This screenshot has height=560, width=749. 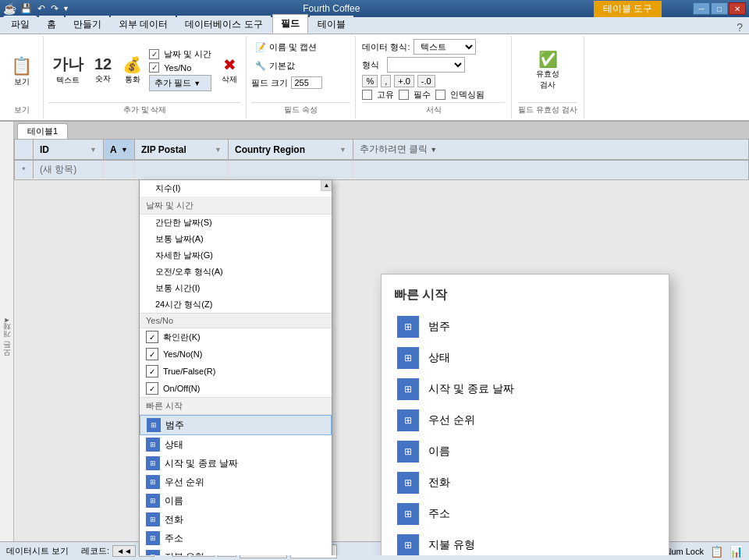 I want to click on menu-item-normal-time: 보통 시간(I), so click(x=236, y=289).